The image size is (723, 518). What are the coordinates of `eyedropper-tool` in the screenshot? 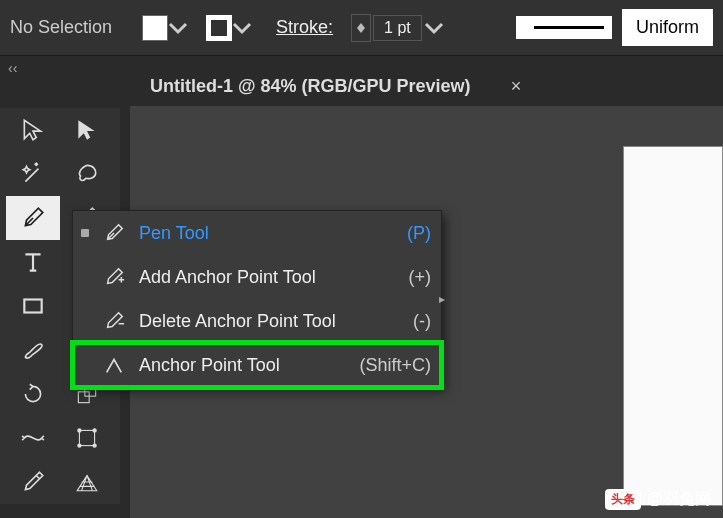 It's located at (33, 482).